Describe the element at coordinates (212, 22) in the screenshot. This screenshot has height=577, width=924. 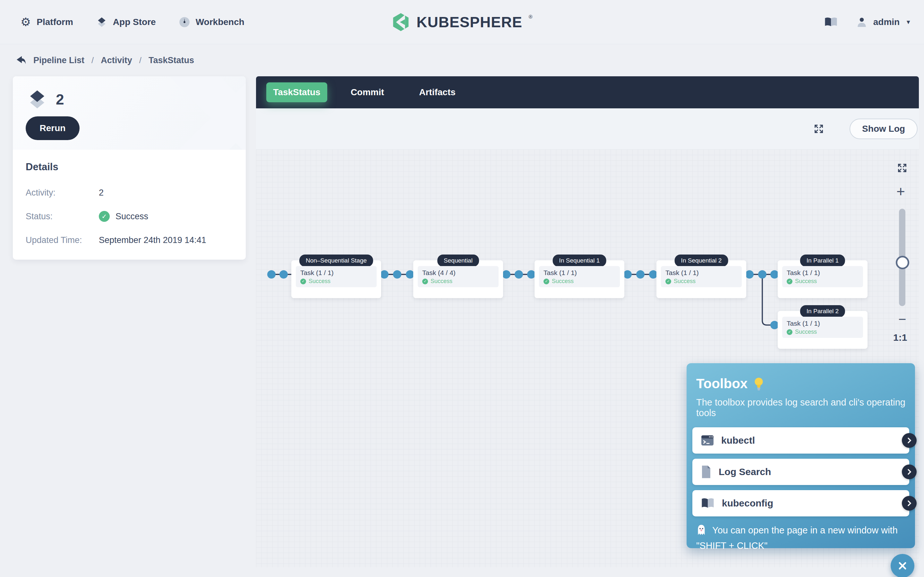
I see `nav-item-workbench: Workbench` at that location.